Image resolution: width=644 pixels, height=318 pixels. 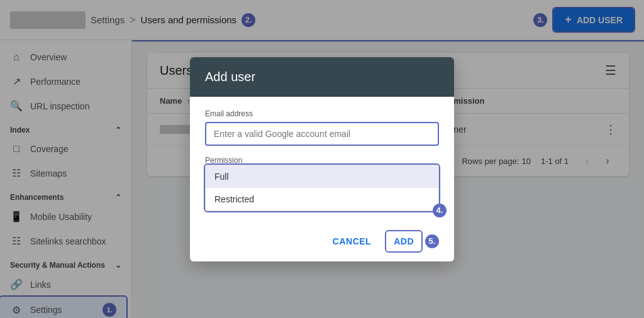 What do you see at coordinates (404, 241) in the screenshot?
I see `add-button: ADD` at bounding box center [404, 241].